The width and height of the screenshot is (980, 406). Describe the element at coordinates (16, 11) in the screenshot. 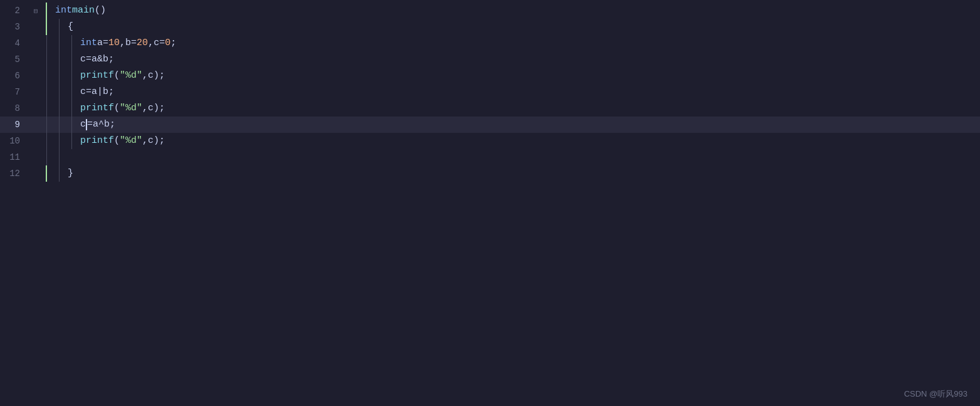

I see `line-number-2: 2` at that location.